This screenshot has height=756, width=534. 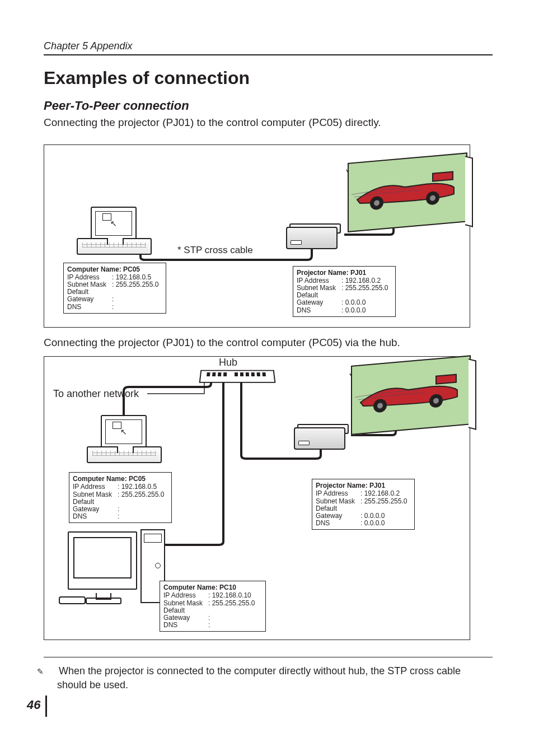 What do you see at coordinates (34, 705) in the screenshot?
I see `page-number: 46` at bounding box center [34, 705].